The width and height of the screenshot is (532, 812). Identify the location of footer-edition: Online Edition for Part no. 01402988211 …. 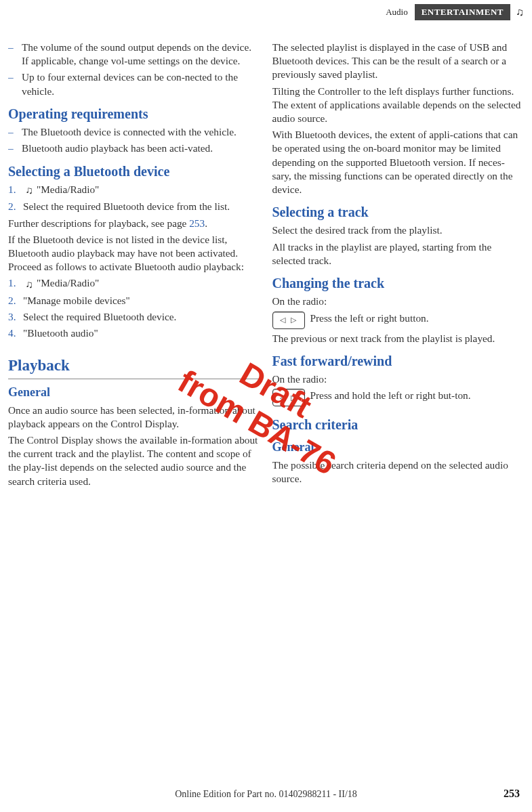
(266, 794).